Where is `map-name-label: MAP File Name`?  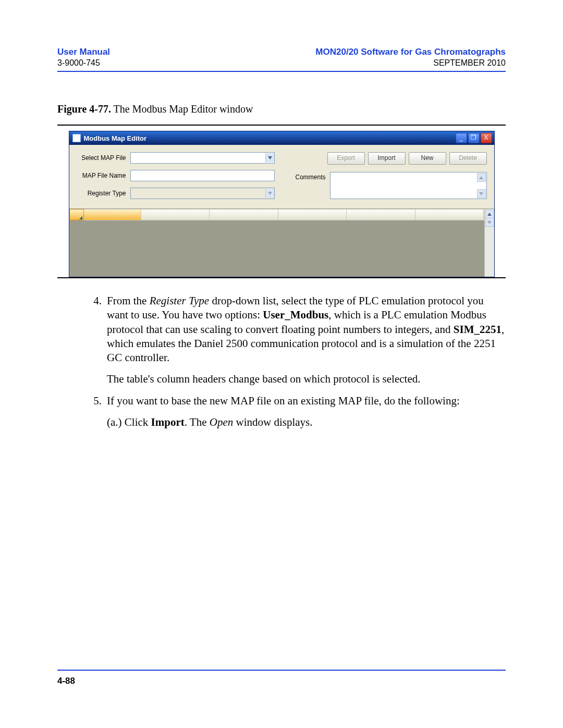
map-name-label: MAP File Name is located at coordinates (103, 176).